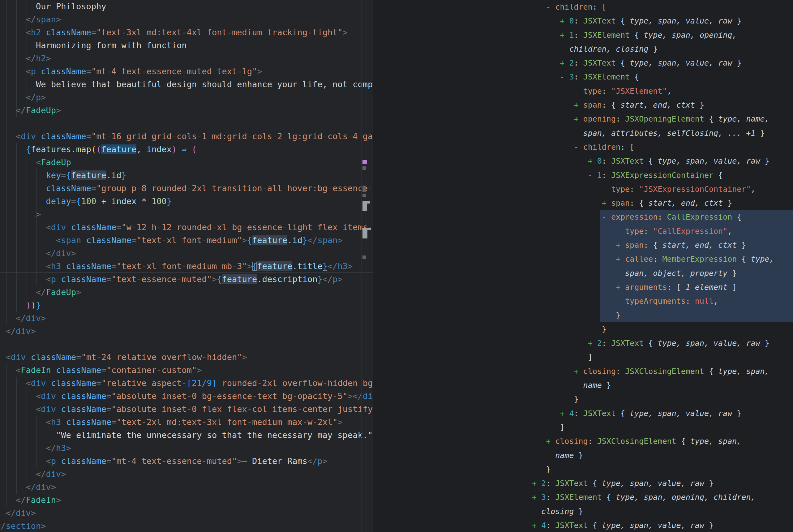 The width and height of the screenshot is (793, 532). I want to click on code-line: </h2>, so click(187, 58).